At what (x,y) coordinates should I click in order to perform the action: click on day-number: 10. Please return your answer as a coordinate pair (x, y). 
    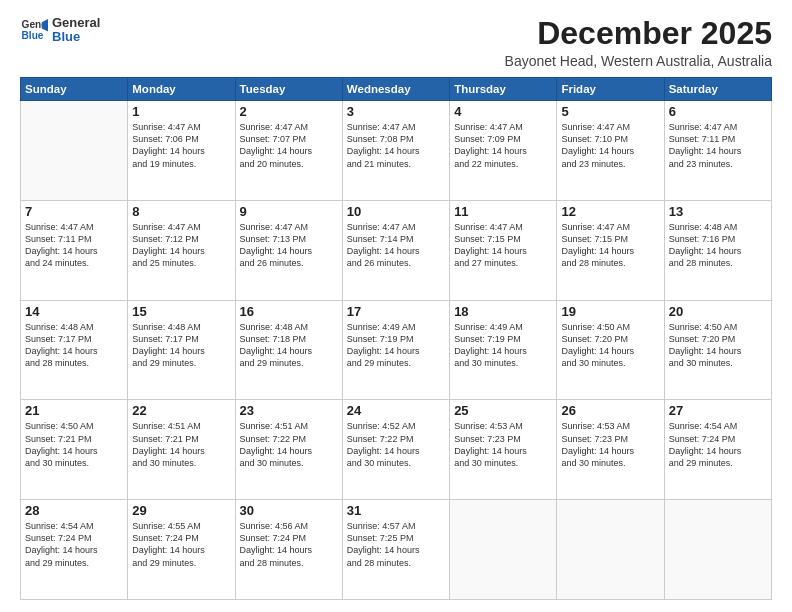
    Looking at the image, I should click on (396, 212).